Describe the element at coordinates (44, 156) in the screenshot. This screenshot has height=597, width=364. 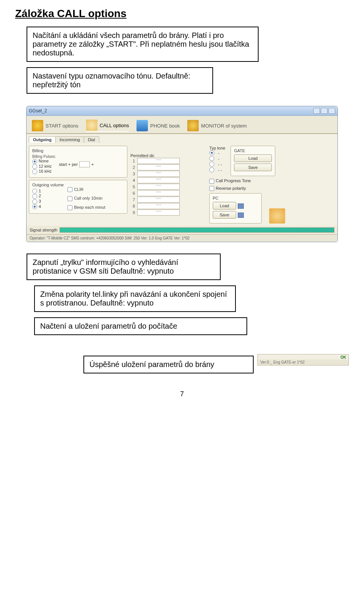
I see `billing-pulses-label: Billing Pulses:` at that location.